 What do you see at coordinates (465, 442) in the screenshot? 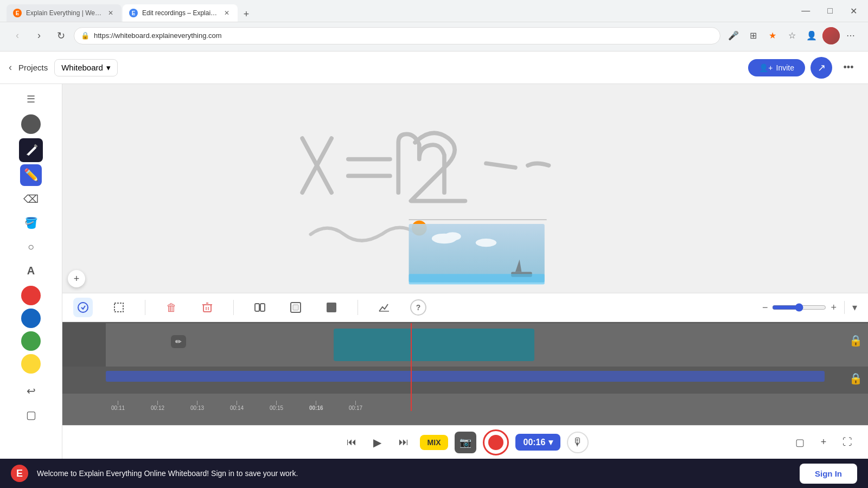
I see `bottom-controls: ⏮ ▶ ⏭ MIX 📷 00:16 ▾` at bounding box center [465, 442].